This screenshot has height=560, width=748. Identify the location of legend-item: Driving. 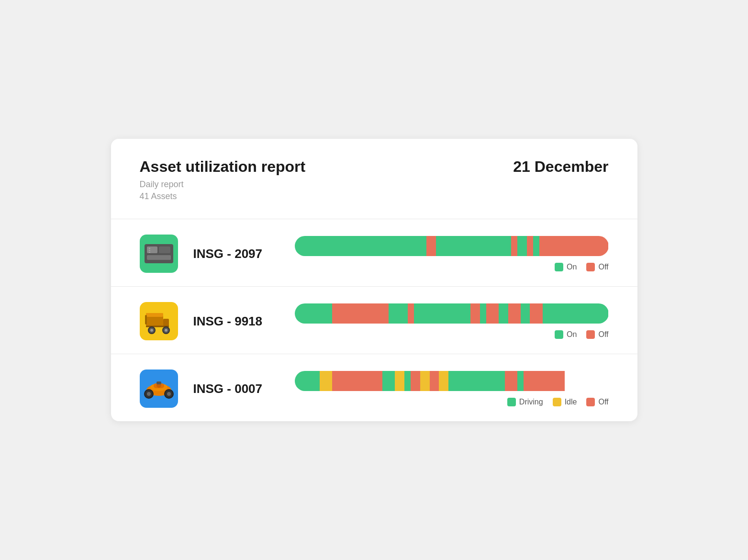
(525, 402).